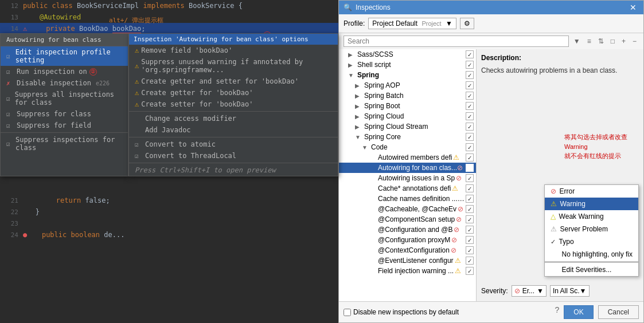  Describe the element at coordinates (592, 229) in the screenshot. I see `sev-server-problem: ⚠ Server Problem` at that location.